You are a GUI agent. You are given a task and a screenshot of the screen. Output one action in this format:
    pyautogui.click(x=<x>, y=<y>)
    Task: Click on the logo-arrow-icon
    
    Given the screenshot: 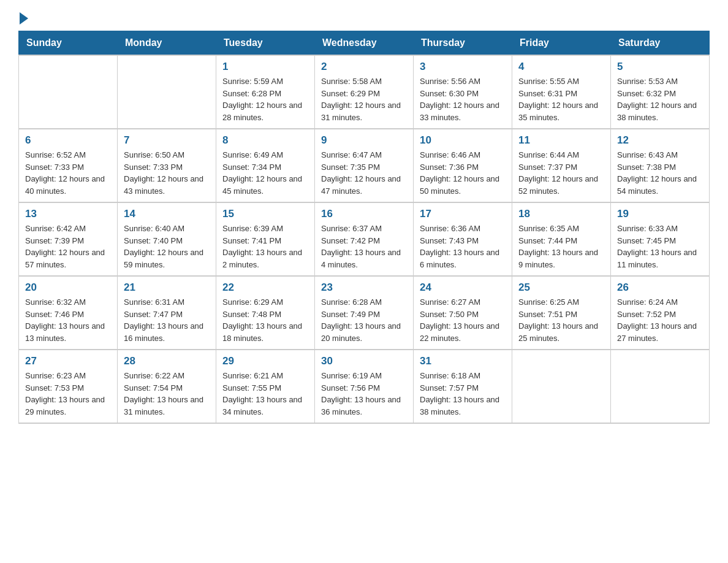 What is the action you would take?
    pyautogui.click(x=24, y=18)
    